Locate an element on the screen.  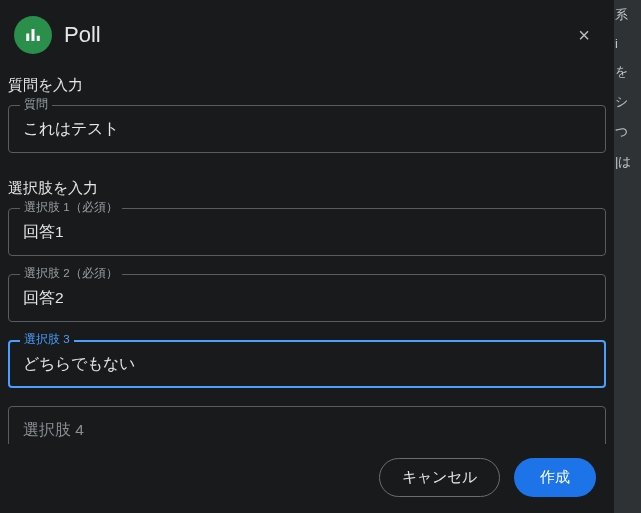
option-label: 選択肢 2（必須） is located at coordinates (71, 274).